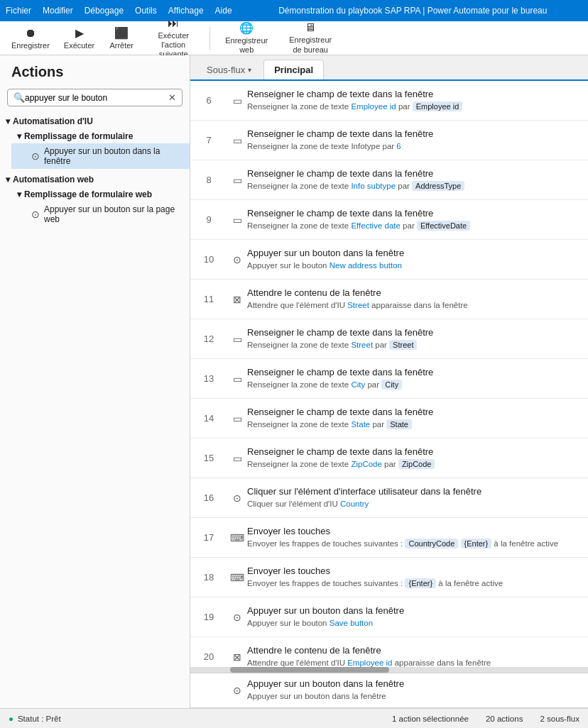 This screenshot has width=588, height=728. Describe the element at coordinates (415, 583) in the screenshot. I see `row-desc: Envoyer les frappes de touches suivantes…` at that location.